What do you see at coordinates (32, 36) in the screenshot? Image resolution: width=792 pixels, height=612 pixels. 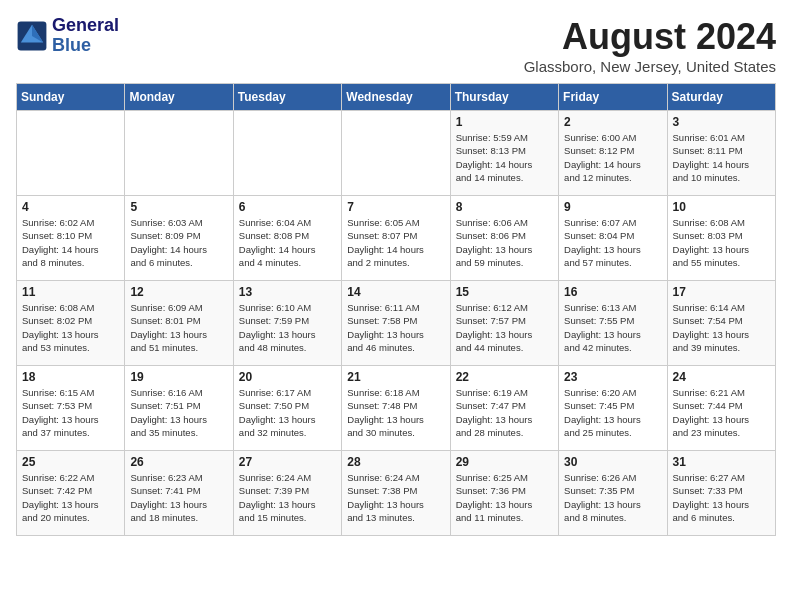 I see `logo-icon` at bounding box center [32, 36].